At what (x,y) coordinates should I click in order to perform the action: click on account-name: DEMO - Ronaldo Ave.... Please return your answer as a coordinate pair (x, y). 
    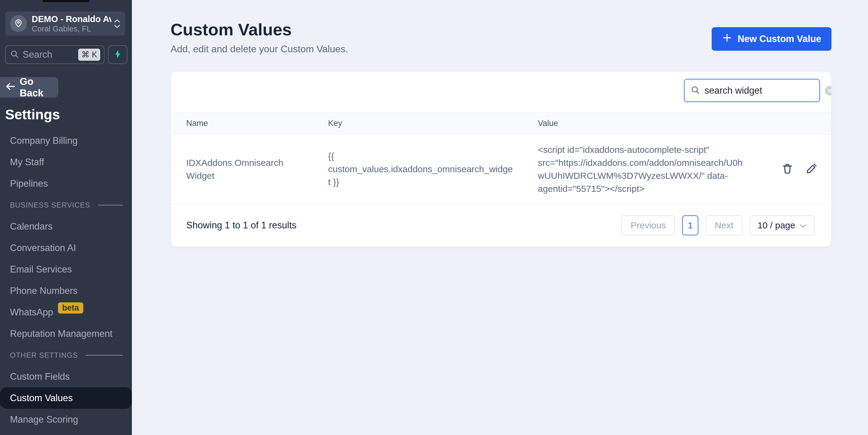
    Looking at the image, I should click on (71, 19).